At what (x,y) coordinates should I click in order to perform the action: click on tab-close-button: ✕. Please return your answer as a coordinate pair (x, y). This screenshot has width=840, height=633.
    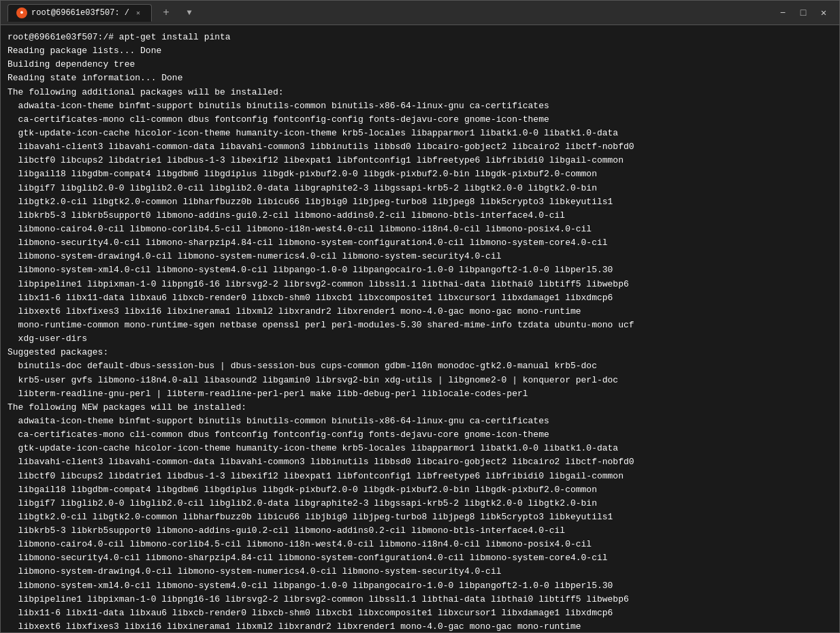
    Looking at the image, I should click on (138, 13).